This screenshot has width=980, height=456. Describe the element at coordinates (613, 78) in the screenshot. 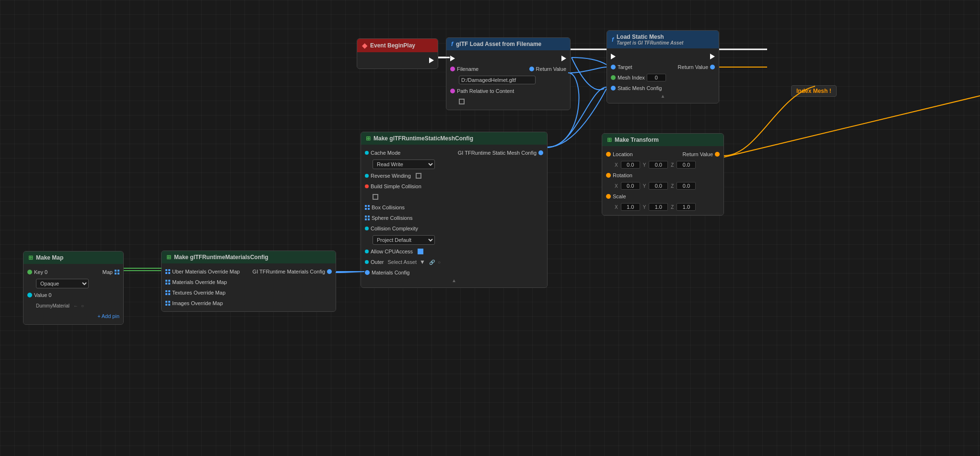

I see `mesh-index-pin` at that location.